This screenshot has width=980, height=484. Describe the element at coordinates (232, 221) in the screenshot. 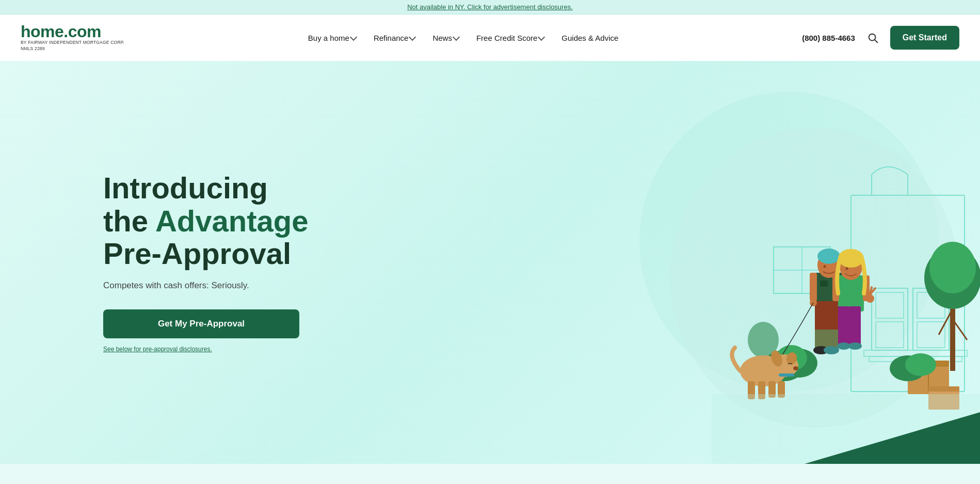

I see `hero-title-accent: Advantage` at that location.